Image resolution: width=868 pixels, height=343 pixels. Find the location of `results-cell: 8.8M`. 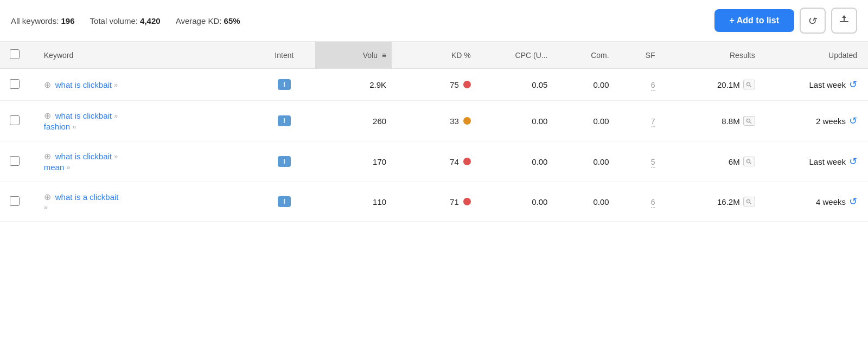

results-cell: 8.8M is located at coordinates (711, 121).